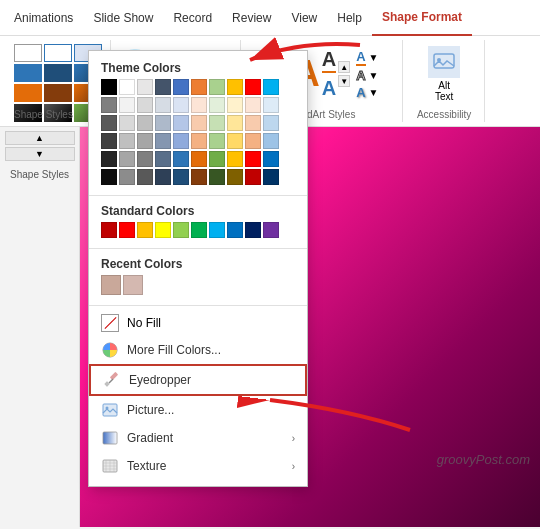 Image resolution: width=540 pixels, height=529 pixels. Describe the element at coordinates (198, 323) in the screenshot. I see `no-fill-item: No Fill` at that location.